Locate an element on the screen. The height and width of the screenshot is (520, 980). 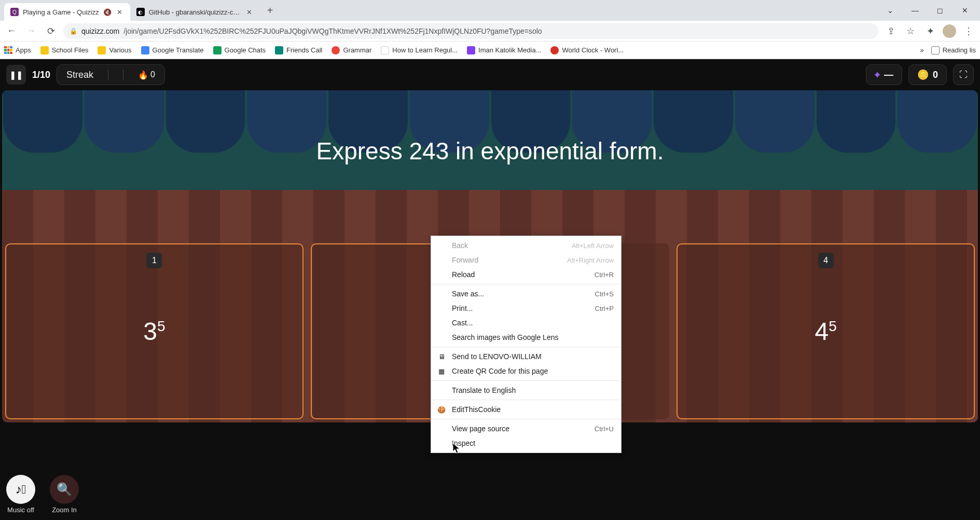
right-stats: ⌖— 🪙0 ⛶ is located at coordinates (920, 75).